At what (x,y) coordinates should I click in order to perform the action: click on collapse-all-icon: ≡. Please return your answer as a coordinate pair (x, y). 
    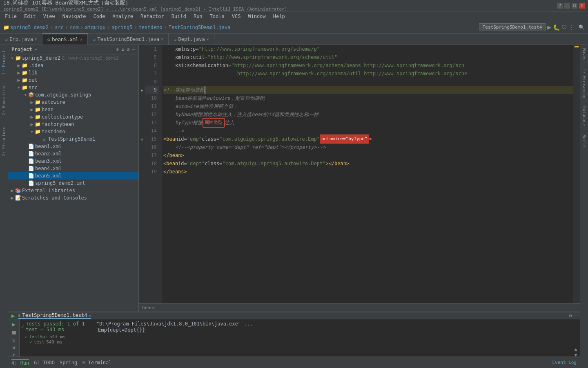
    Looking at the image, I should click on (122, 49).